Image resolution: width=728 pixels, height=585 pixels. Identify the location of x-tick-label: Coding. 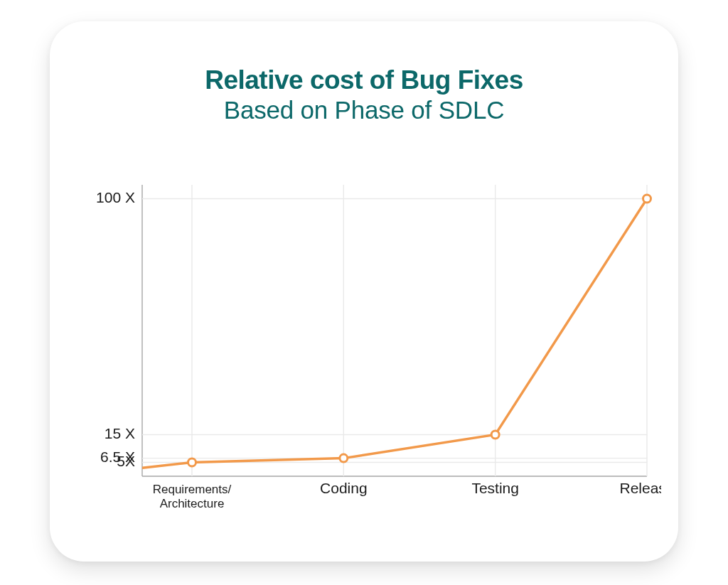
(344, 488).